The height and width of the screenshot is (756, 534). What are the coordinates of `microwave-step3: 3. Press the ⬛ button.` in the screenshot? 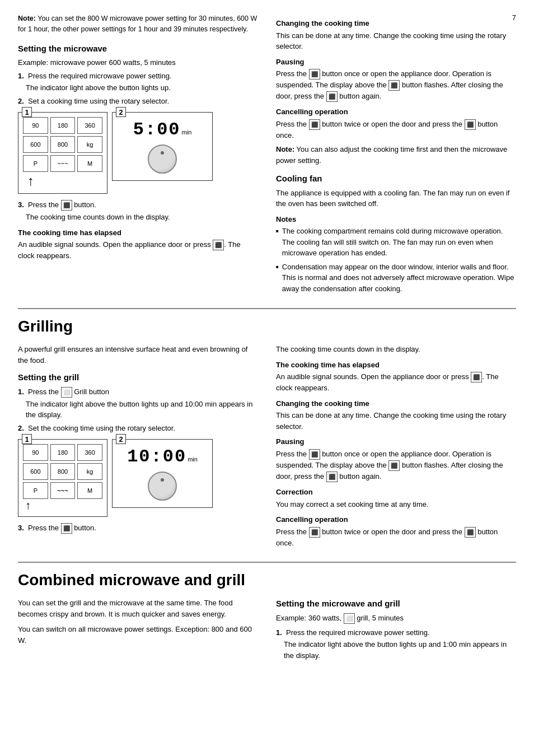 It's located at (138, 205).